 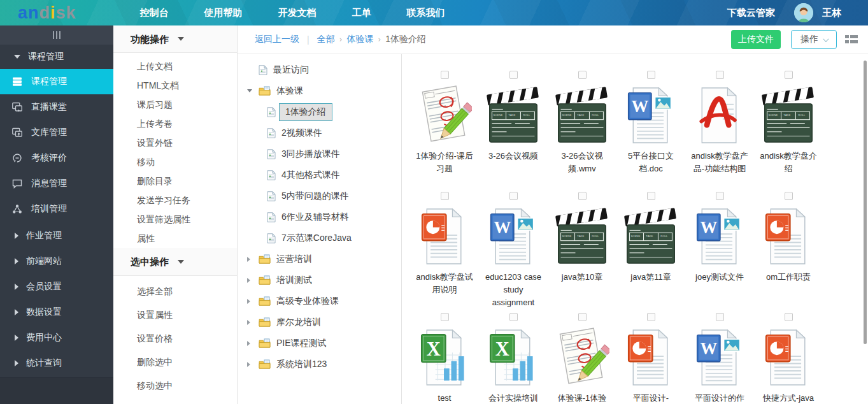 I want to click on sidebar-group-course-management: 课程管理, so click(x=57, y=57).